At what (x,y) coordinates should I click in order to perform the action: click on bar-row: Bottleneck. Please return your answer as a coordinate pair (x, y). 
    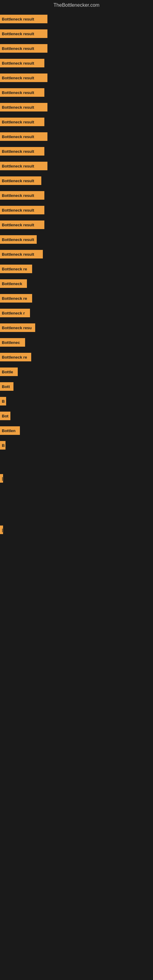
    Looking at the image, I should click on (76, 284).